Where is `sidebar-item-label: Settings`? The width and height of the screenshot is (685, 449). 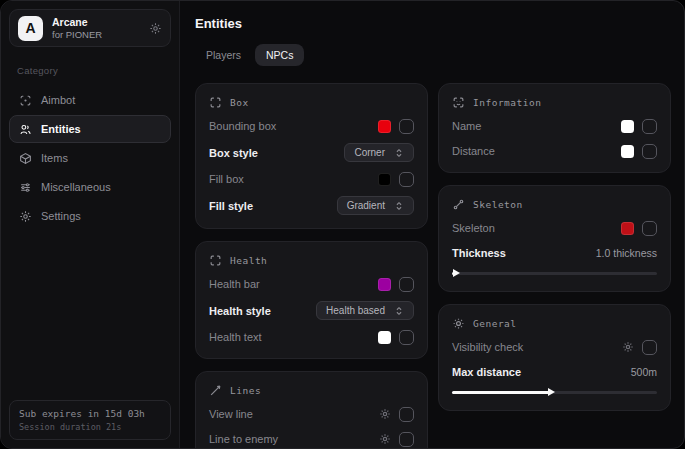 sidebar-item-label: Settings is located at coordinates (61, 216).